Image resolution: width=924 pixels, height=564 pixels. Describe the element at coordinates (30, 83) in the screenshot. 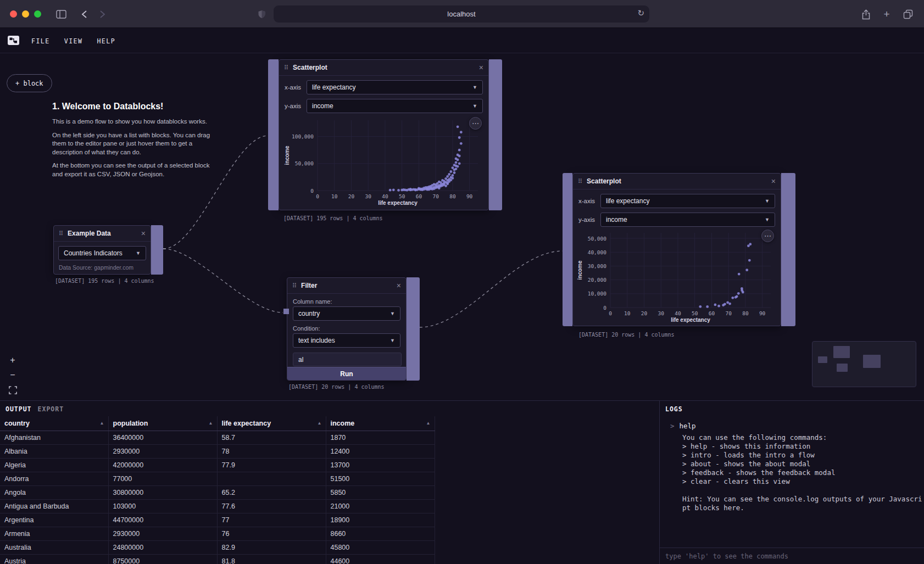

I see `add-block-button: + block` at that location.